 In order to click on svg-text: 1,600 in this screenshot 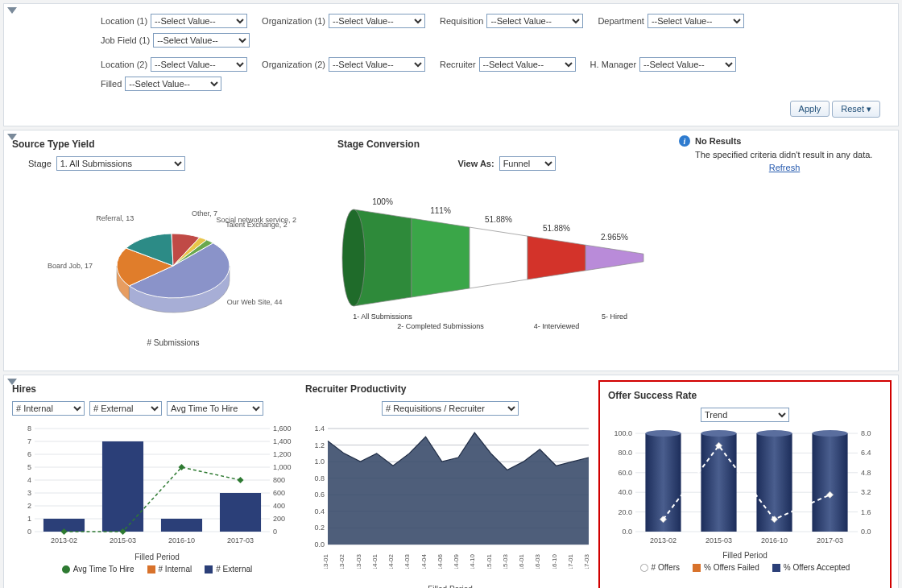, I will do `click(282, 429)`.